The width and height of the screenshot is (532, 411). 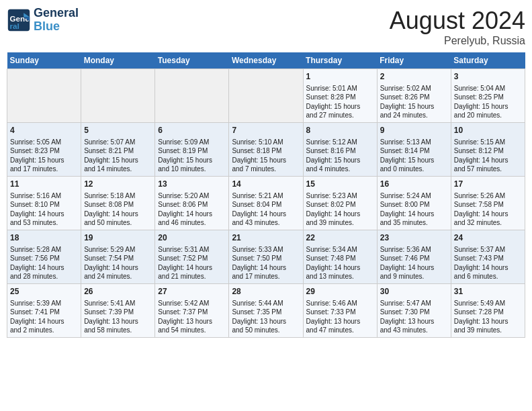 What do you see at coordinates (118, 156) in the screenshot?
I see `day-info: Sunrise: 5:07 AM Sunset: 8:21 PM Dayligh…` at bounding box center [118, 156].